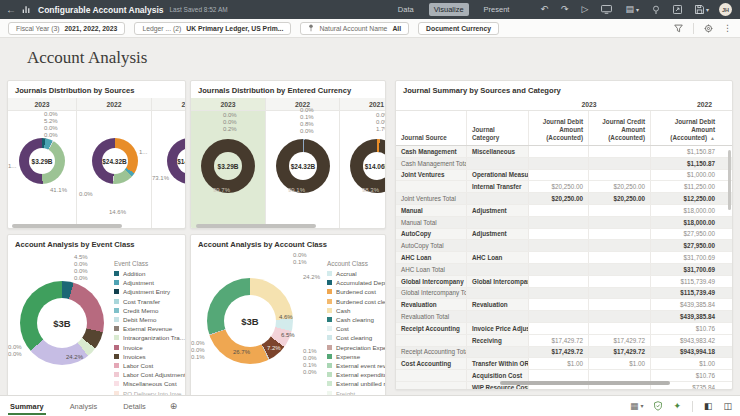 This screenshot has height=416, width=740. What do you see at coordinates (137, 302) in the screenshot?
I see `legend-item: Cost Transfer` at bounding box center [137, 302].